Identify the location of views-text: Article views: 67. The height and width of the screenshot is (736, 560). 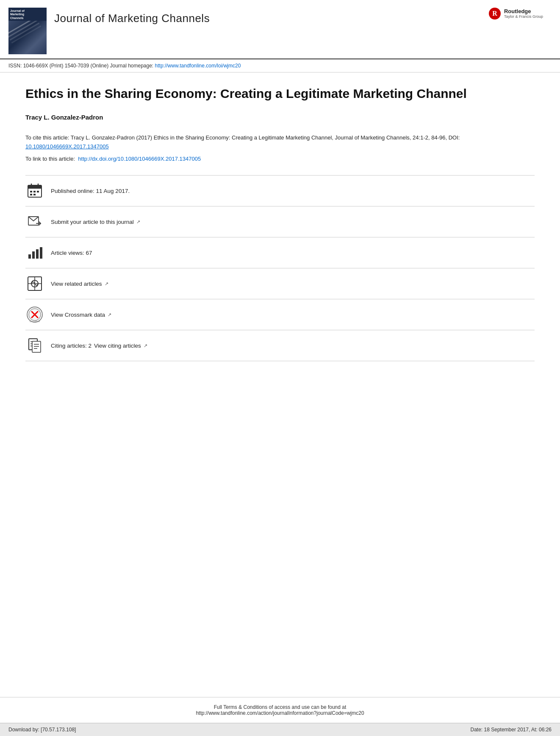
(72, 253).